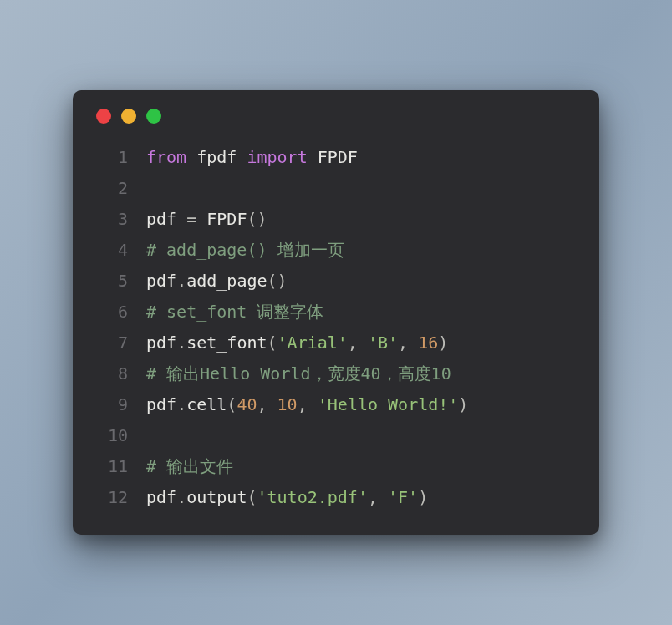  Describe the element at coordinates (111, 281) in the screenshot. I see `line-number: 5` at that location.